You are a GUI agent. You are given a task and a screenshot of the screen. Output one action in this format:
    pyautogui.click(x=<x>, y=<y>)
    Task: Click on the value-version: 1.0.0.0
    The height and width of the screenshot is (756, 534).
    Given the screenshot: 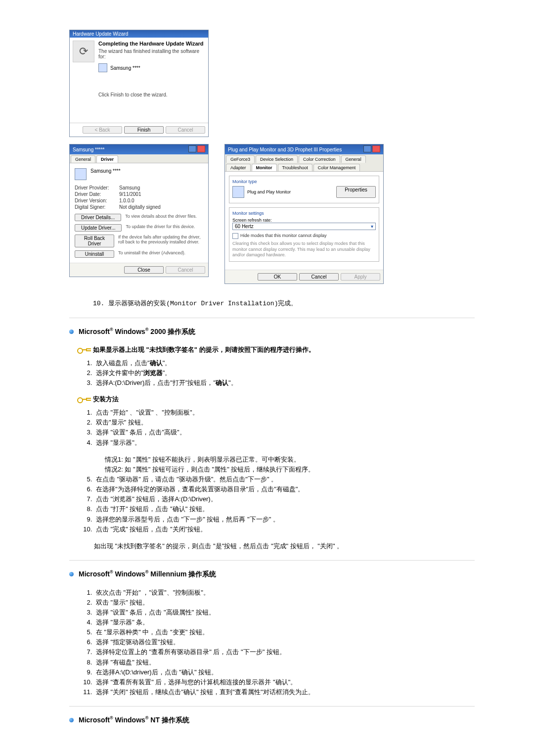 What is the action you would take?
    pyautogui.click(x=127, y=201)
    